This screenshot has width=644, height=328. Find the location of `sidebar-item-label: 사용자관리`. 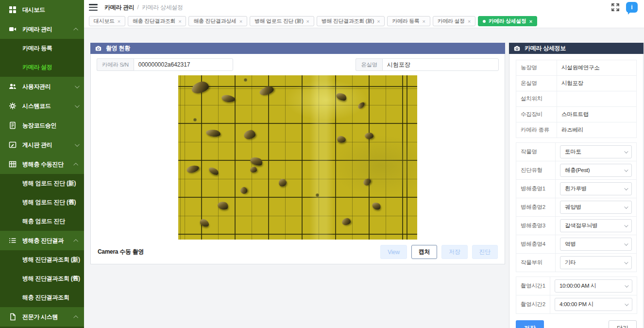

sidebar-item-label: 사용자관리 is located at coordinates (49, 86).